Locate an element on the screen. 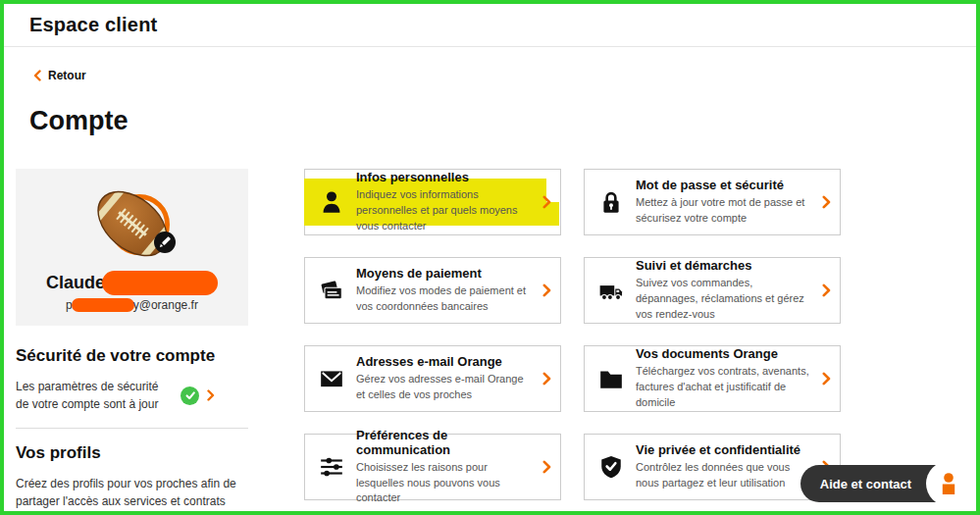  card-description: Gérez vos adresses e-mail Orange et cell… is located at coordinates (445, 387).